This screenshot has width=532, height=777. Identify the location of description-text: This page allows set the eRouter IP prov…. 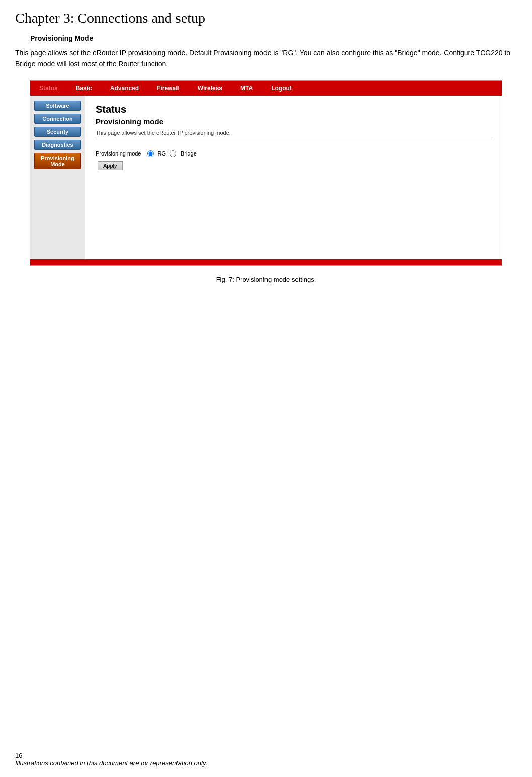
(266, 58).